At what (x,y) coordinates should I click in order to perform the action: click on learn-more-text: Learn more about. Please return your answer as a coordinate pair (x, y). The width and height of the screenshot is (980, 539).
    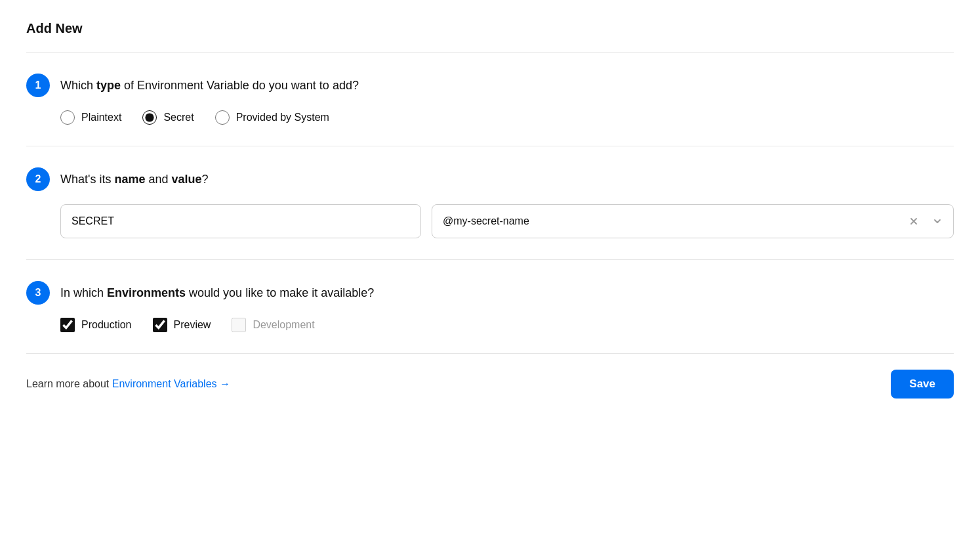
    Looking at the image, I should click on (70, 383).